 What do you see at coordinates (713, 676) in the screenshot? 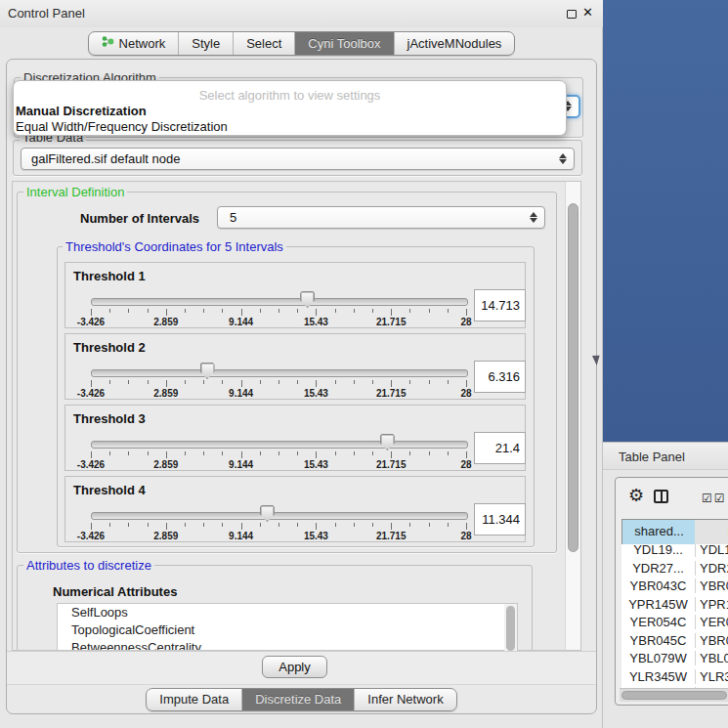
I see `cell-name: YLR3` at bounding box center [713, 676].